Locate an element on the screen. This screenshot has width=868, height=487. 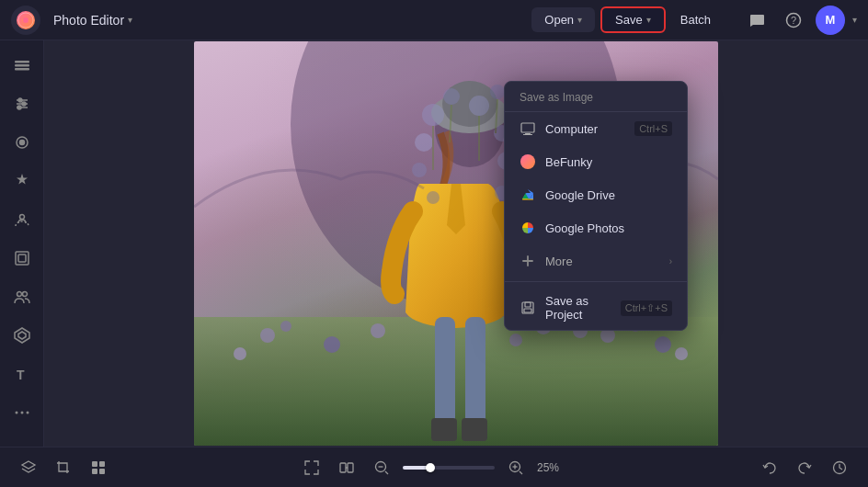
sidebar-item-artsy is located at coordinates (22, 220).